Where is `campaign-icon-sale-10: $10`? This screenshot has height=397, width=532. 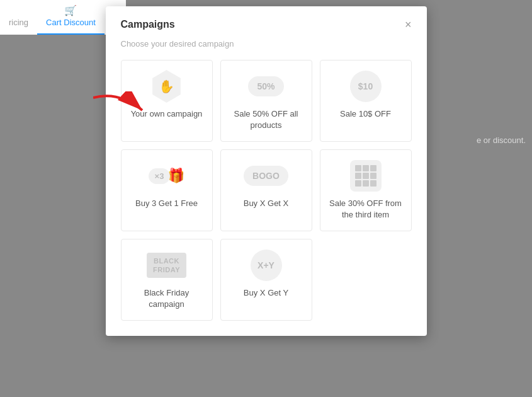
campaign-icon-sale-10: $10 is located at coordinates (366, 86).